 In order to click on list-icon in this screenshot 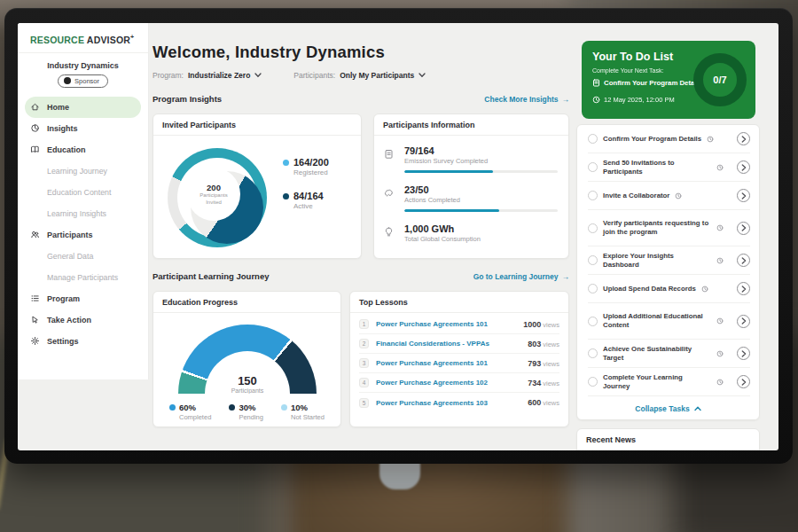, I will do `click(35, 298)`.